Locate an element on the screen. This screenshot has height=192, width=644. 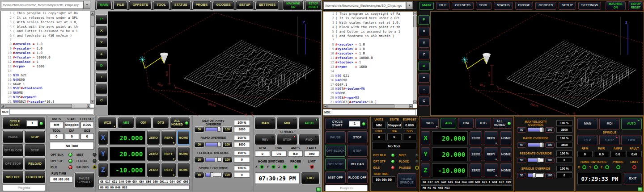
exit-button: EXIT is located at coordinates (310, 178).